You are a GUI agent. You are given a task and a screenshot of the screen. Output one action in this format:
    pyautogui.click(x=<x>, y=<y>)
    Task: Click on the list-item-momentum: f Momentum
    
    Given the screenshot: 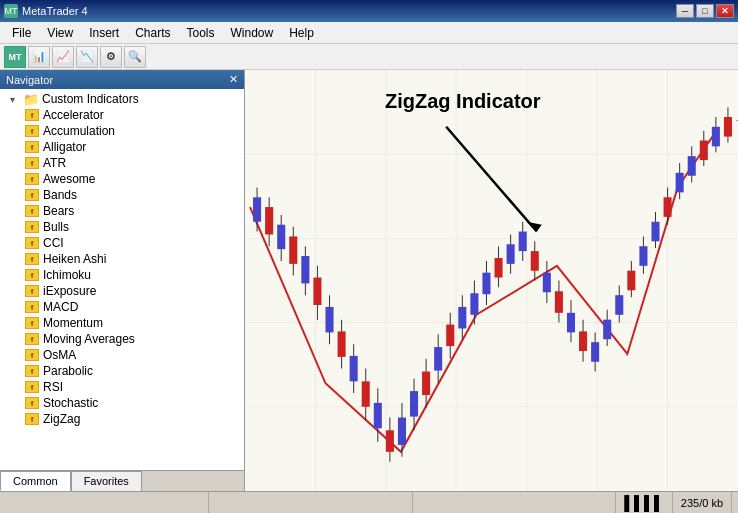 What is the action you would take?
    pyautogui.click(x=132, y=323)
    